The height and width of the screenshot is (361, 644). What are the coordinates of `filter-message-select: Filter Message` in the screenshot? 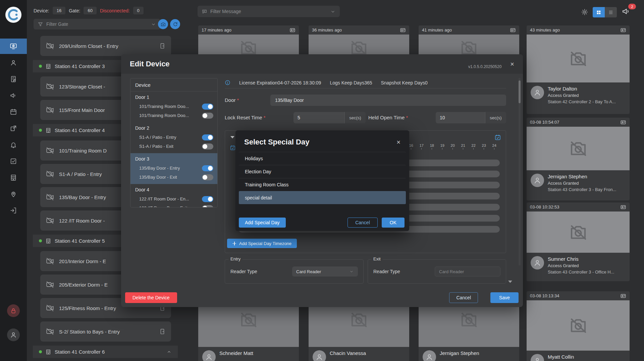 It's located at (269, 11).